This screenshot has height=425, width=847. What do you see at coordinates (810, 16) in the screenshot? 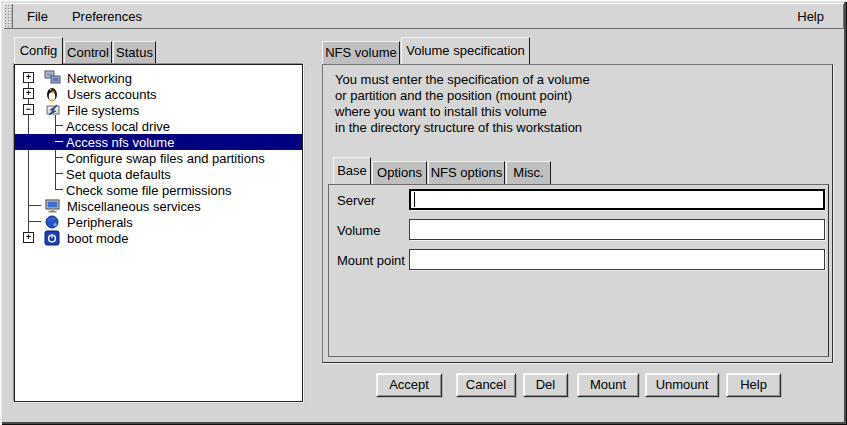
I see `menu-help: Help` at bounding box center [810, 16].